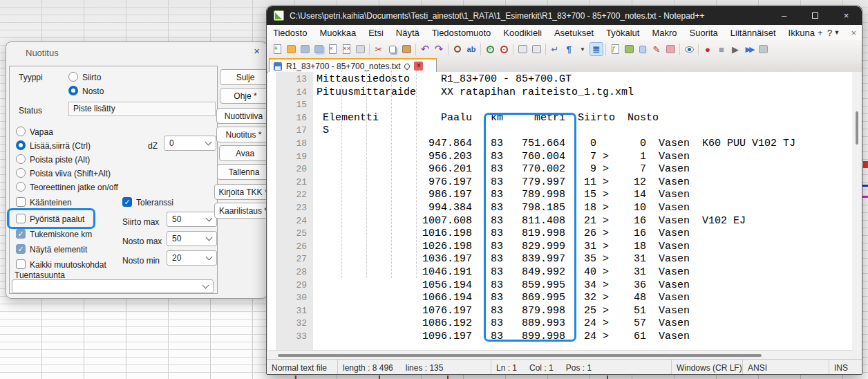 This screenshot has width=868, height=379. What do you see at coordinates (763, 49) in the screenshot?
I see `macro-save-icon` at bounding box center [763, 49].